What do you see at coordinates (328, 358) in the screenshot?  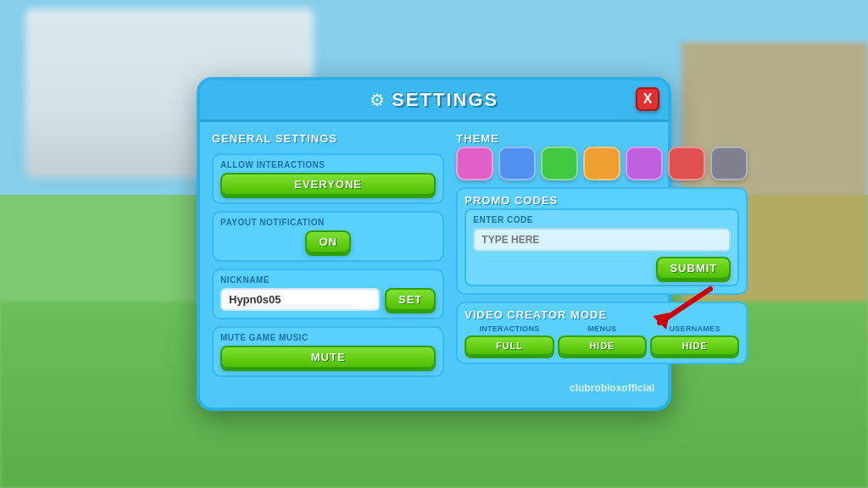 I see `mute-button: MUTE` at bounding box center [328, 358].